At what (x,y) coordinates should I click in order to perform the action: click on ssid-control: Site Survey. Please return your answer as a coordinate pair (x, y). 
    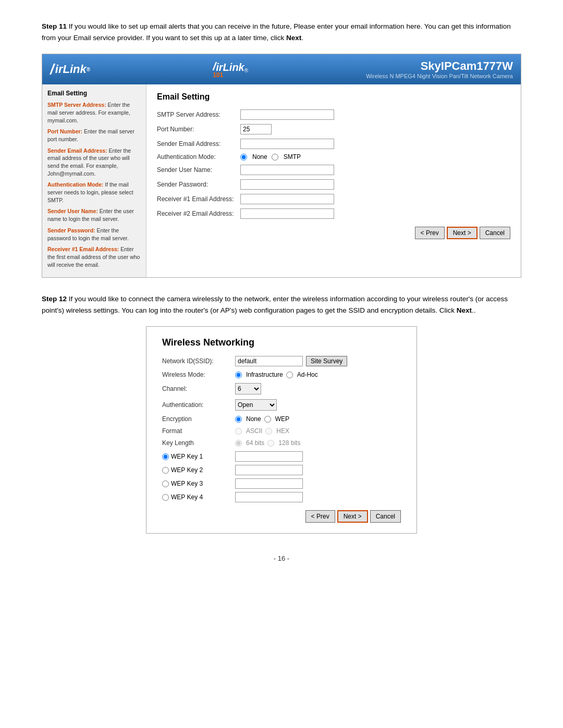
    Looking at the image, I should click on (291, 361).